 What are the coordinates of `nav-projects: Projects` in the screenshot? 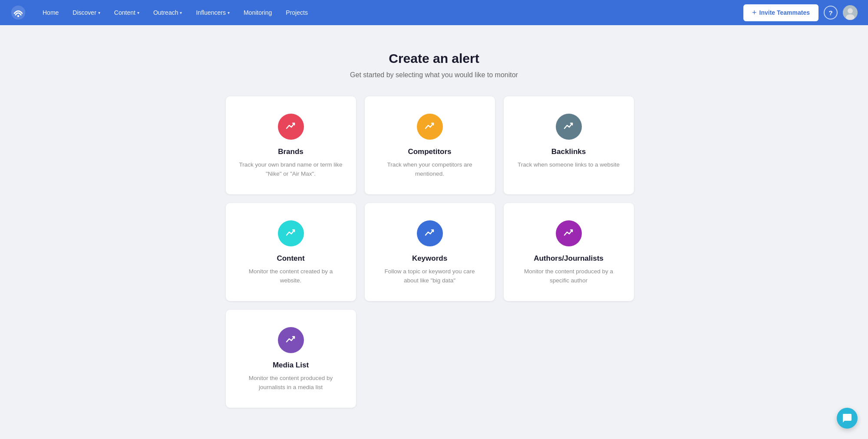 It's located at (297, 13).